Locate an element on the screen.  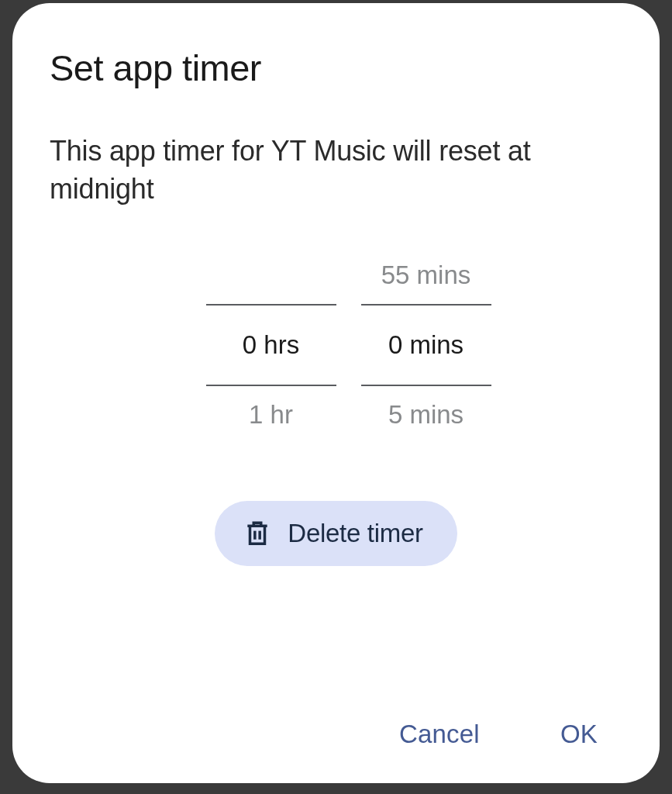
hours-selected: 0 hrs is located at coordinates (271, 345).